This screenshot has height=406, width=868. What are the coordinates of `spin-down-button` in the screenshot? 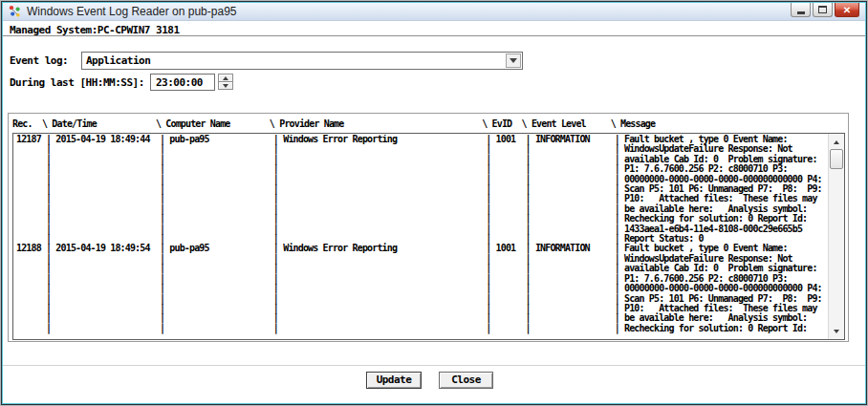 It's located at (226, 86).